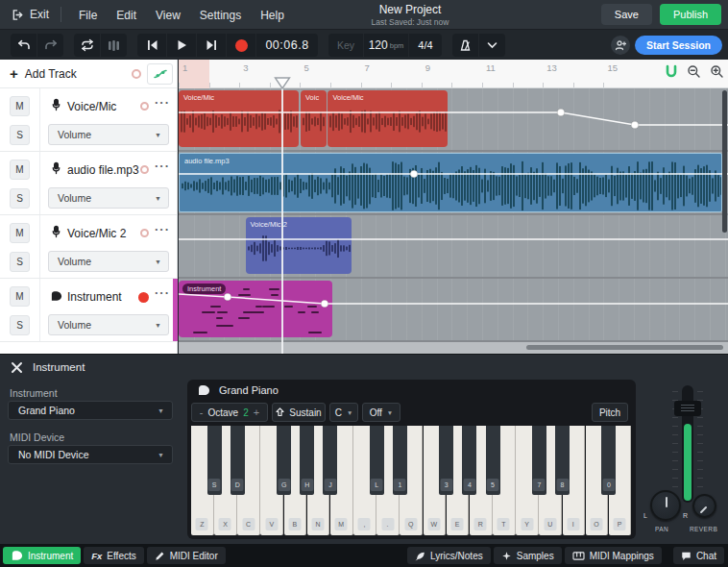  I want to click on clip-audio-file-mp3: audio file.mp3, so click(450, 183).